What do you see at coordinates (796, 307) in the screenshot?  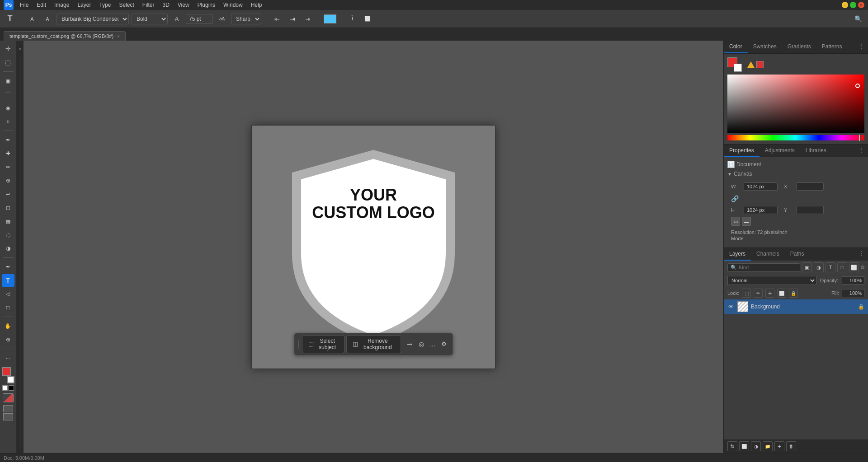 I see `layer-background: 👁 Background 🔒` at bounding box center [796, 307].